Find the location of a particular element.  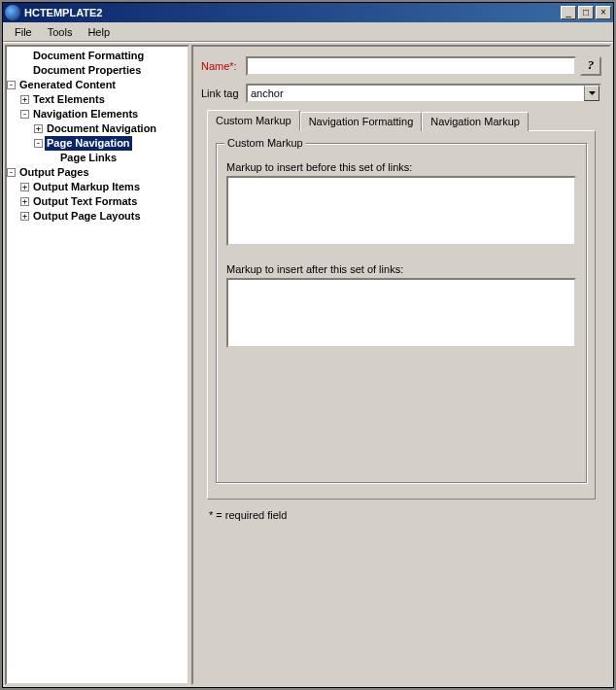

before-label: Markup to insert before this set of link… is located at coordinates (401, 167).